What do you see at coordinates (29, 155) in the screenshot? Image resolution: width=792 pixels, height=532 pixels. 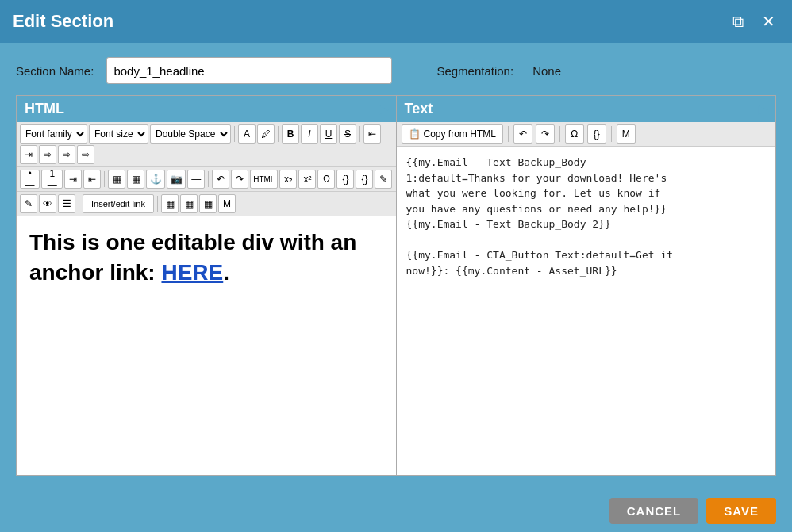 I see `align-center-btn: ⇥` at bounding box center [29, 155].